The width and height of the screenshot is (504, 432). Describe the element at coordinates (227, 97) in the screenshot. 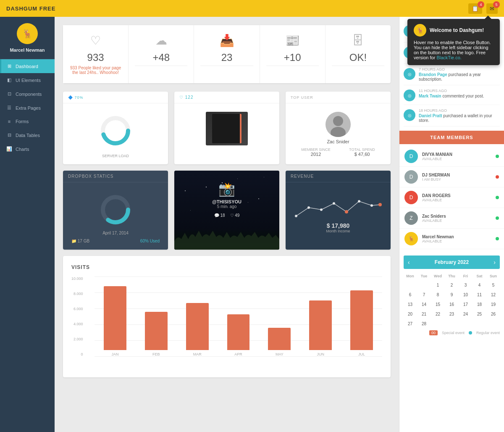

I see `top-product-header: ♡ 122` at that location.